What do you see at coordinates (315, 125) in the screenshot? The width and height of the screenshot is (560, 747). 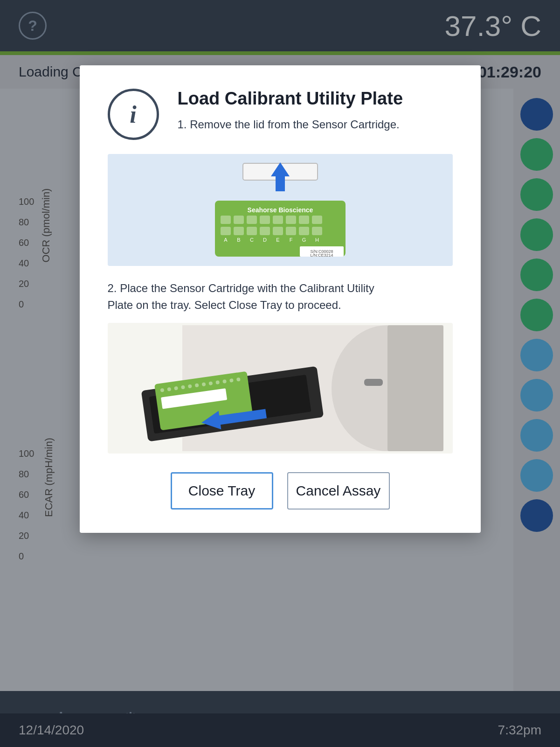 I see `modal-step1: 1. Remove the lid from the Sensor Cartri…` at bounding box center [315, 125].